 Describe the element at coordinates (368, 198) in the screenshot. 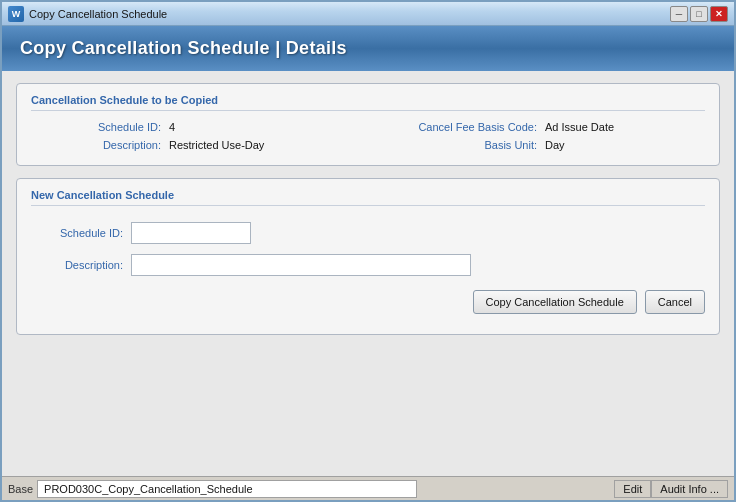

I see `new-section-legend: New Cancellation Schedule` at that location.